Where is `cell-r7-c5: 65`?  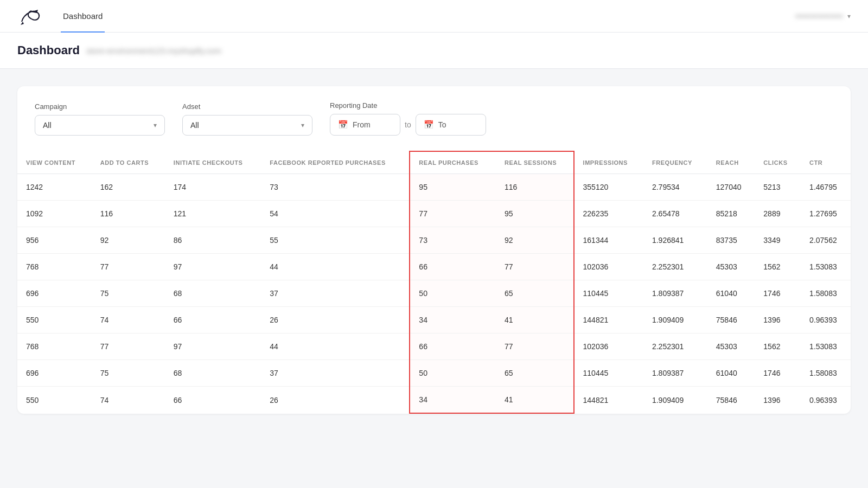
cell-r7-c5: 65 is located at coordinates (535, 373).